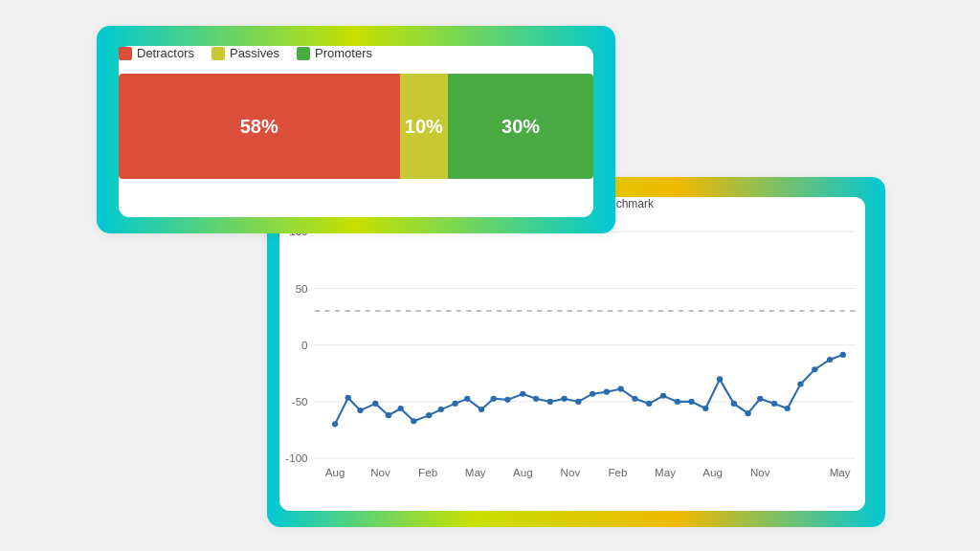  I want to click on svg-text: -50, so click(301, 402).